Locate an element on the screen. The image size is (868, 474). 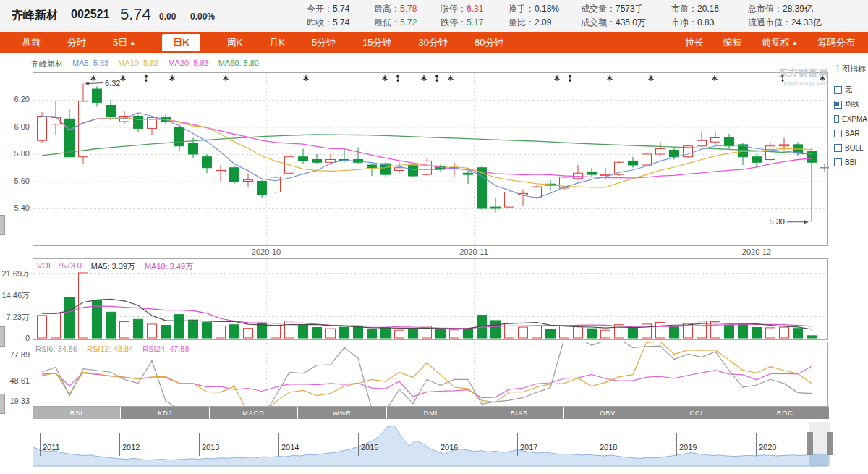
tab-5day: 5日▲ is located at coordinates (124, 43).